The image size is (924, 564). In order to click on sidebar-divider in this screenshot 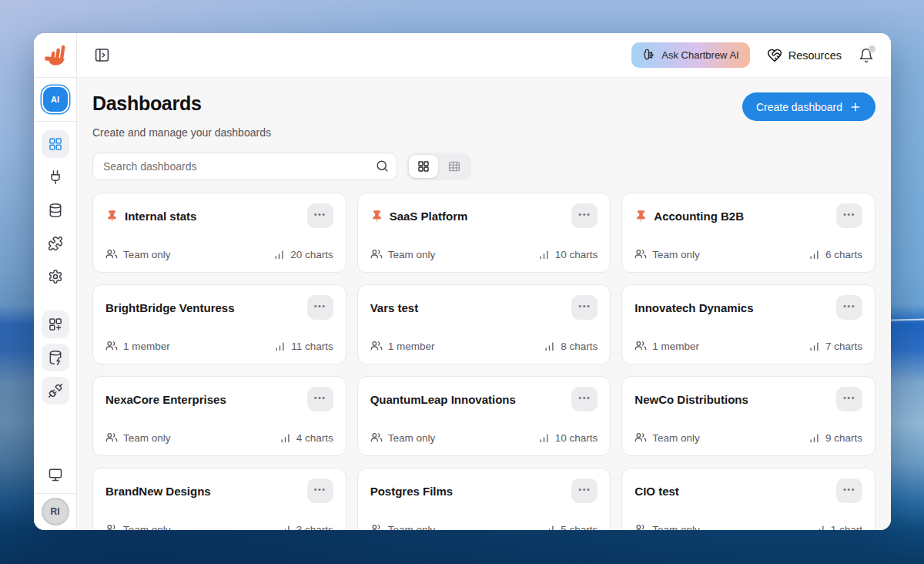, I will do `click(55, 493)`.